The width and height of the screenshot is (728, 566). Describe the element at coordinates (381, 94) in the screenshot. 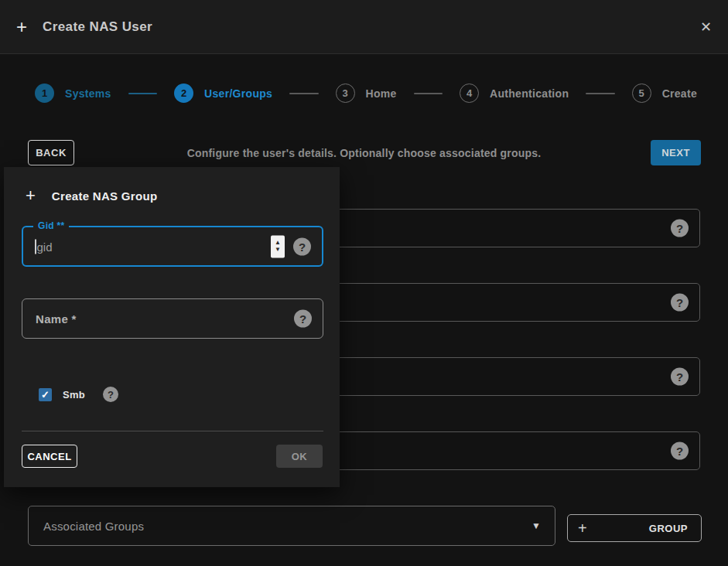

I see `step-label: Home` at that location.